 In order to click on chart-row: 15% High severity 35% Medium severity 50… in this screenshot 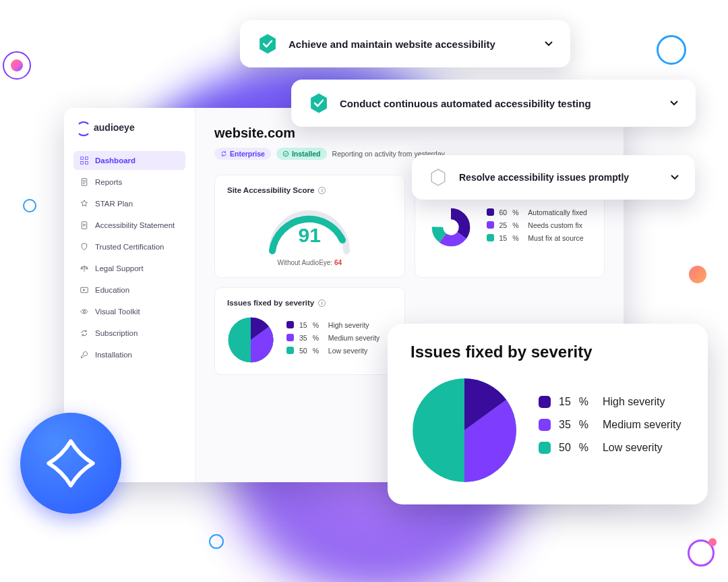, I will do `click(310, 340)`.